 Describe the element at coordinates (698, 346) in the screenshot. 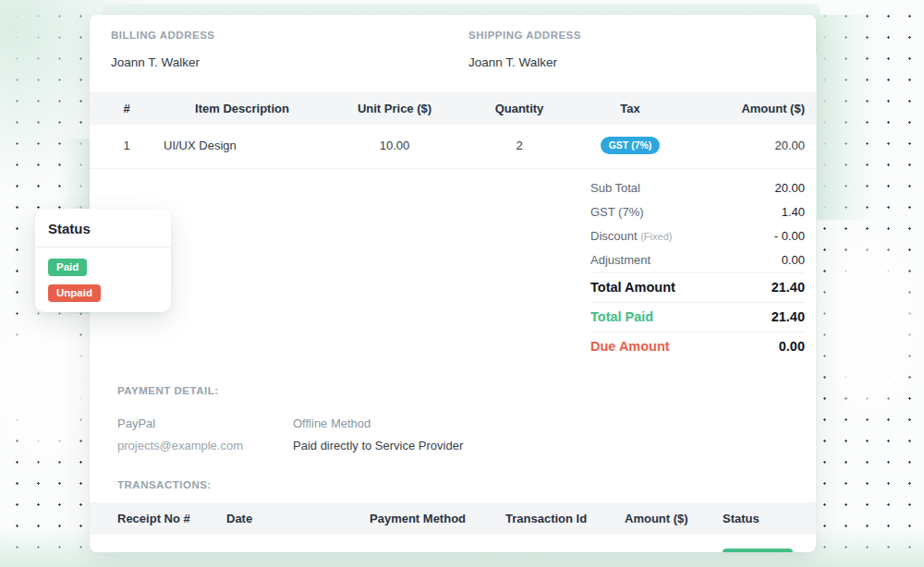

I see `summary-row-due-amount: Due Amount 0.00` at that location.